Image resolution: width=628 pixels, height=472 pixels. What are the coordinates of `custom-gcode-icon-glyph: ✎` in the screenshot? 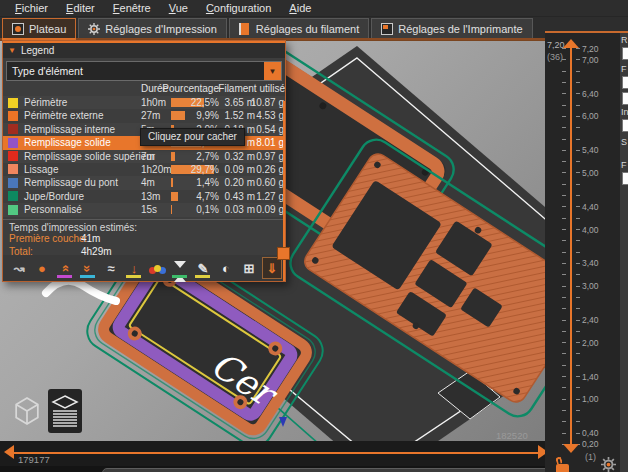 It's located at (204, 268).